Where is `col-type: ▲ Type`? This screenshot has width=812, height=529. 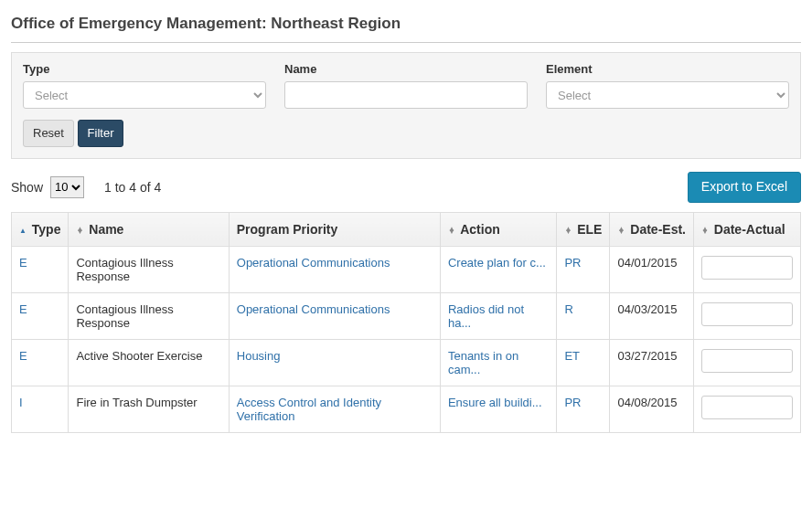
col-type: ▲ Type is located at coordinates (40, 228).